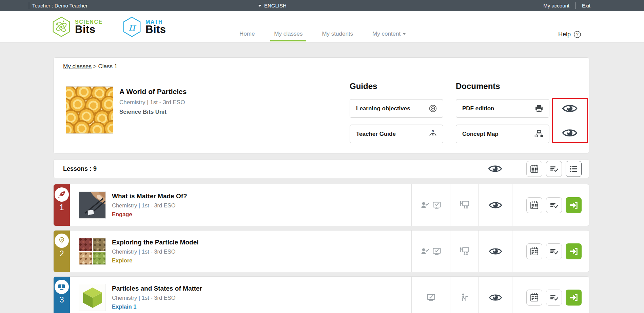  What do you see at coordinates (247, 34) in the screenshot?
I see `nav-home: Home` at bounding box center [247, 34].